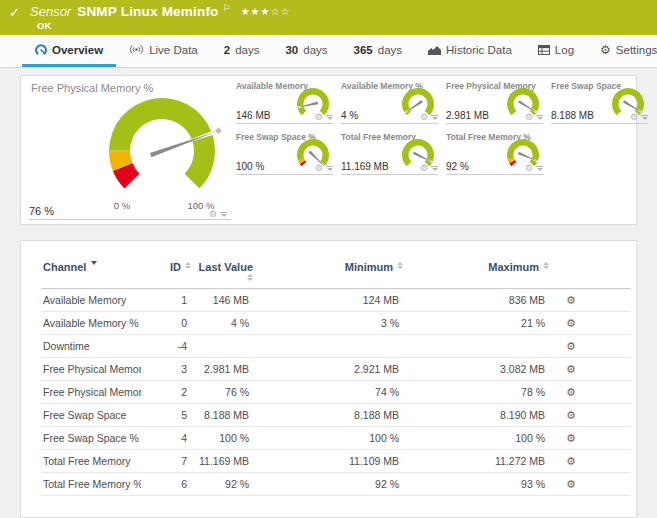  What do you see at coordinates (476, 370) in the screenshot?
I see `channel-maximum: 3.082 MB` at bounding box center [476, 370].